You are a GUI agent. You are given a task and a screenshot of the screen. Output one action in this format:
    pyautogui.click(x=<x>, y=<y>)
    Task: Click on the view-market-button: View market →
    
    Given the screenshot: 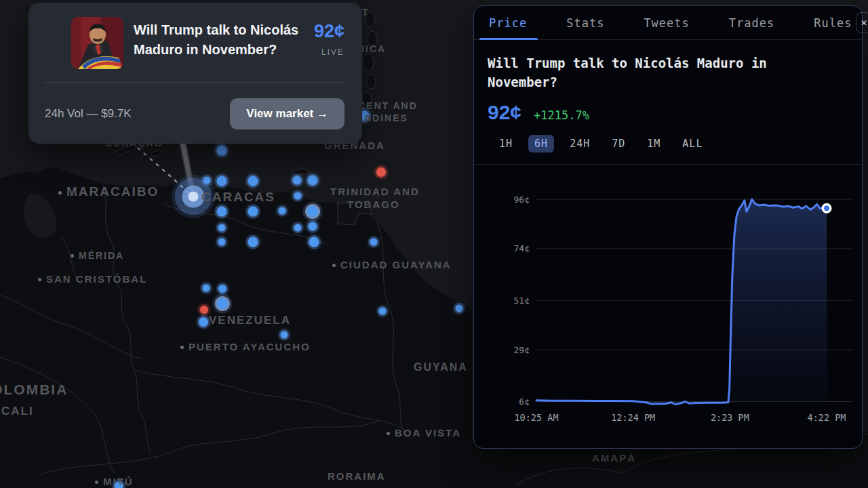 What is the action you would take?
    pyautogui.click(x=288, y=114)
    